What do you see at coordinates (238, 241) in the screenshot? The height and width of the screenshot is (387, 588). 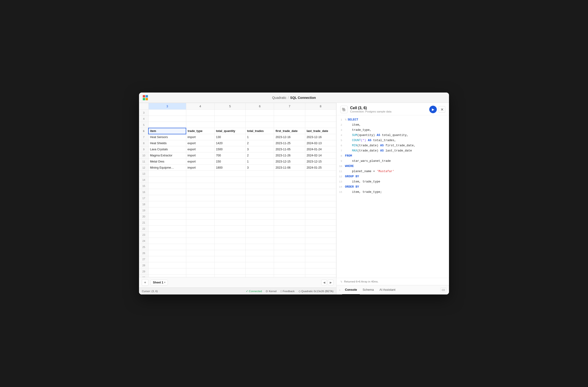 I see `table-row: 24` at bounding box center [238, 241].